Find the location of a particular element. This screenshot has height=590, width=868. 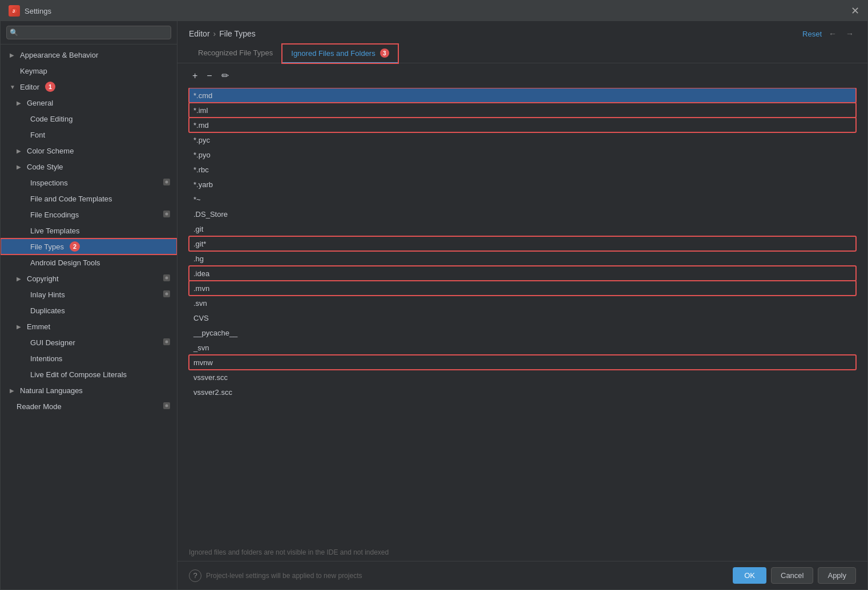

tab-recognized: Recognized File Types is located at coordinates (235, 54).